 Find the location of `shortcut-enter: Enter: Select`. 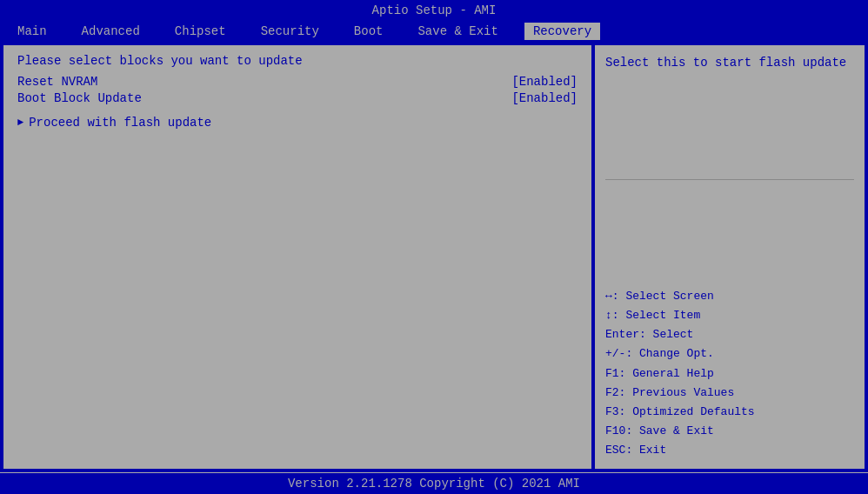

shortcut-enter: Enter: Select is located at coordinates (730, 335).